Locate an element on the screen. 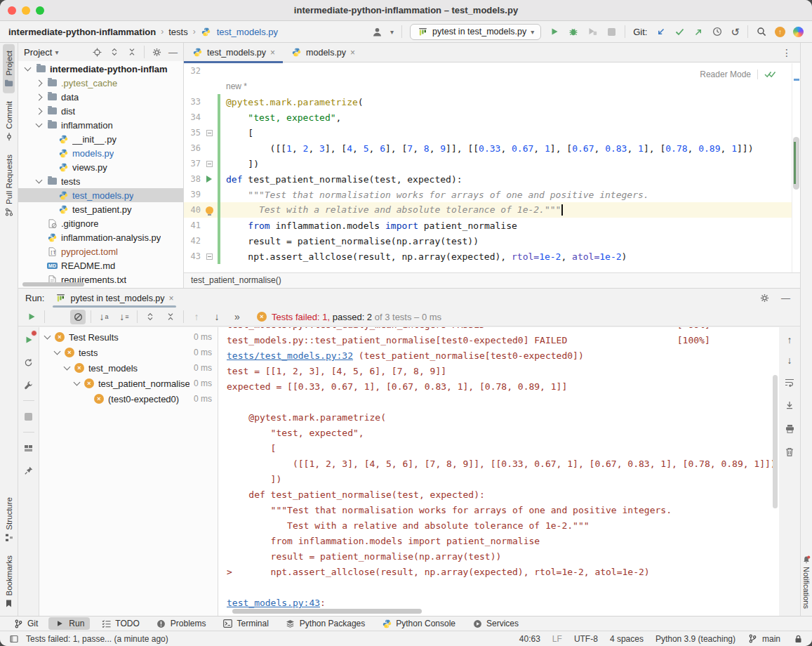 The image size is (812, 646). editor-line-36: 36 ([[1, 2, 3], [4, 5, 6], [7, 8, 9]], [… is located at coordinates (488, 148).